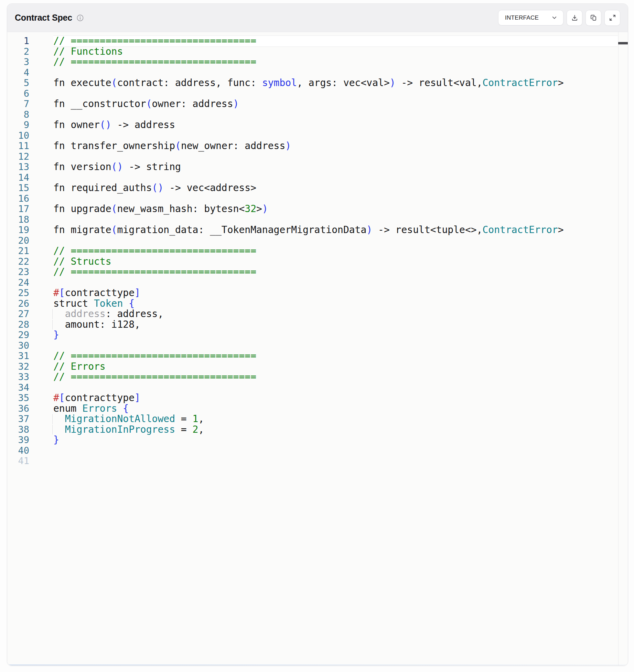 The image size is (634, 672). I want to click on code-text: MigrationInProgress = 2,, so click(336, 430).